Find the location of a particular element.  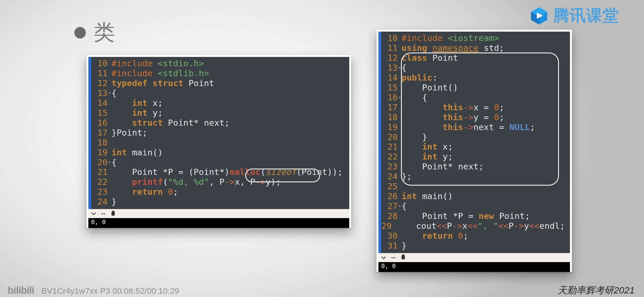

line-number: 18 is located at coordinates (390, 117).